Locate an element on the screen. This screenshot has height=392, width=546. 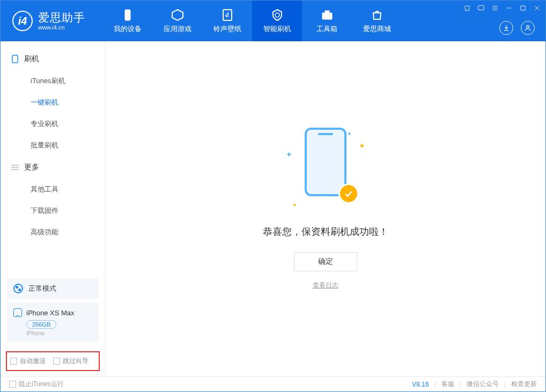
sidebar-item-pro-flash: 专业刷机 is located at coordinates (53, 124).